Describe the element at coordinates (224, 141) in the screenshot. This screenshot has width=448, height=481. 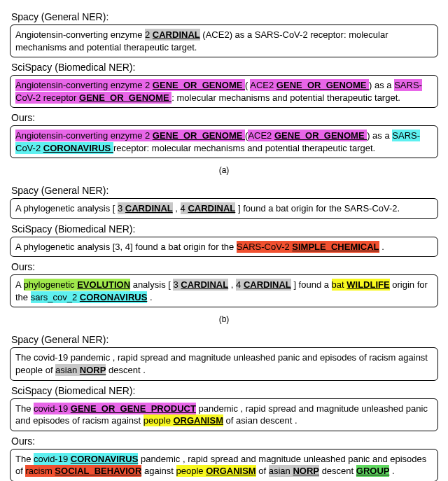
I see `box-ours-a: Angiotensin-converting enzyme 2 GENE_OR_…` at that location.